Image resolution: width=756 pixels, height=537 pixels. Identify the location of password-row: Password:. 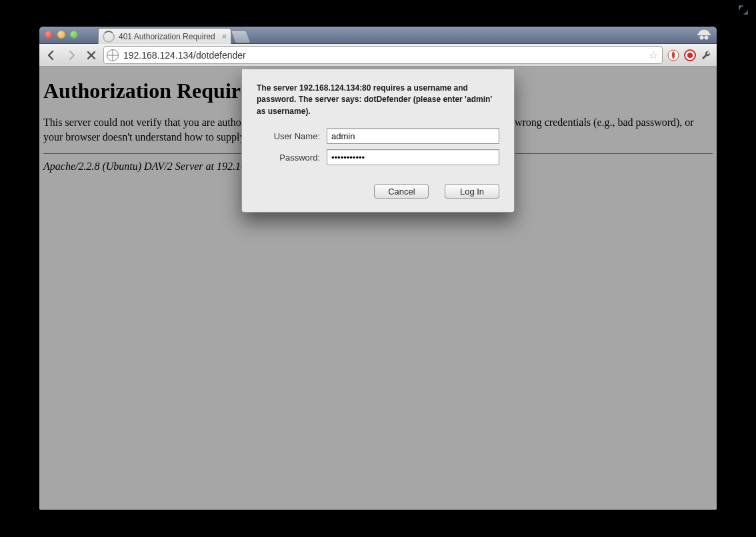
(378, 157).